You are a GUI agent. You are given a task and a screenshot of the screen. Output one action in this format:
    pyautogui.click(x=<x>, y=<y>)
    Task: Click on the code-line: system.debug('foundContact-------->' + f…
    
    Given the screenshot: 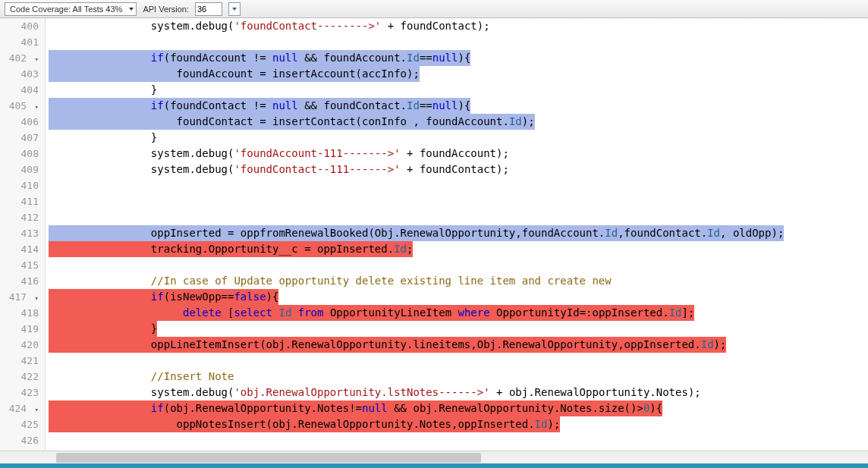 What is the action you would take?
    pyautogui.click(x=457, y=26)
    